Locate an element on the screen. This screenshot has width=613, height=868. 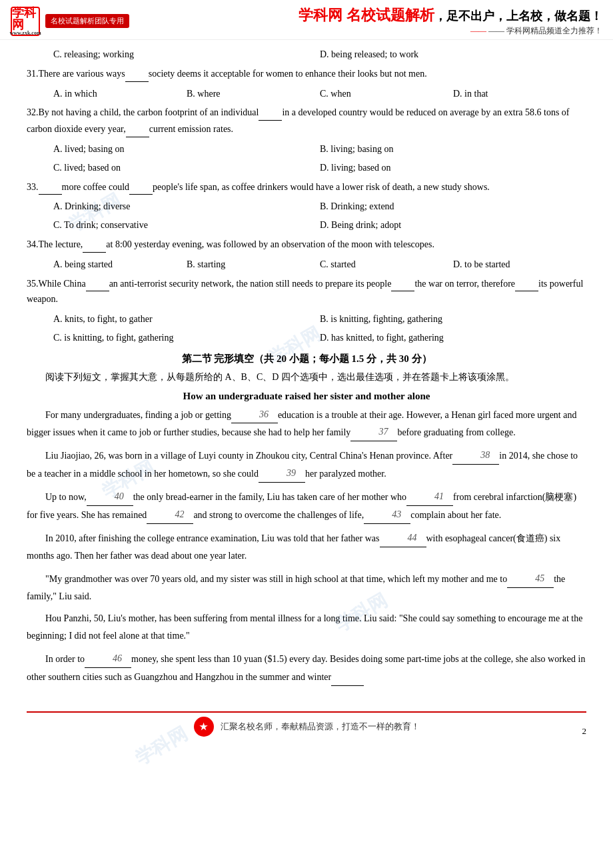
title-red: 学科网 is located at coordinates (322, 15).